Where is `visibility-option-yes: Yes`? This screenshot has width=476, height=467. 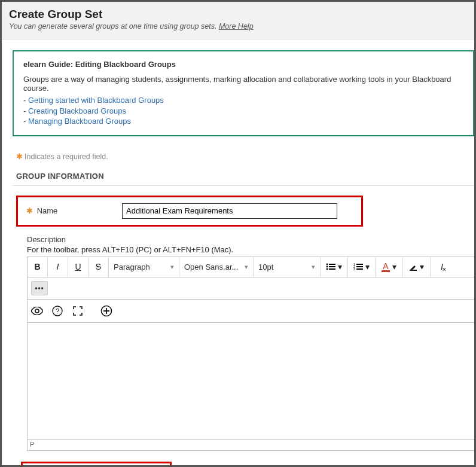
visibility-option-yes: Yes is located at coordinates (227, 466).